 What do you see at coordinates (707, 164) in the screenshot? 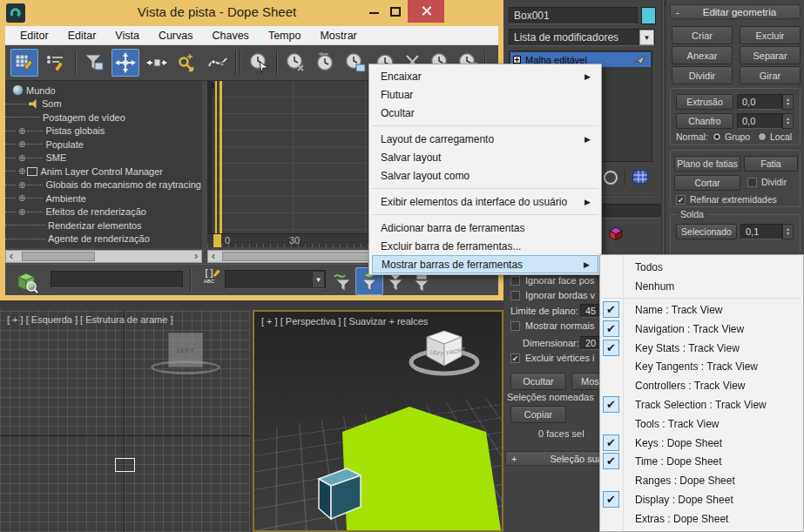
I see `slice-plane-button: Plano de fatias` at bounding box center [707, 164].